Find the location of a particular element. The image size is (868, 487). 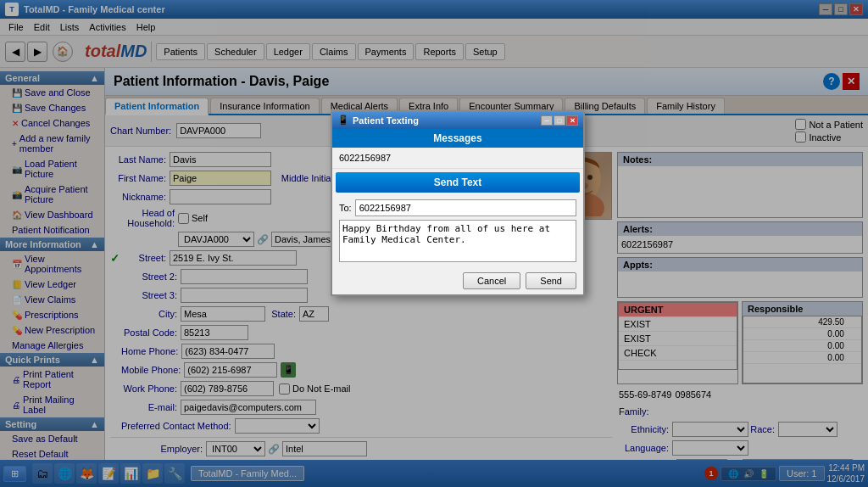

modal-close-btn: ✕ is located at coordinates (572, 120).